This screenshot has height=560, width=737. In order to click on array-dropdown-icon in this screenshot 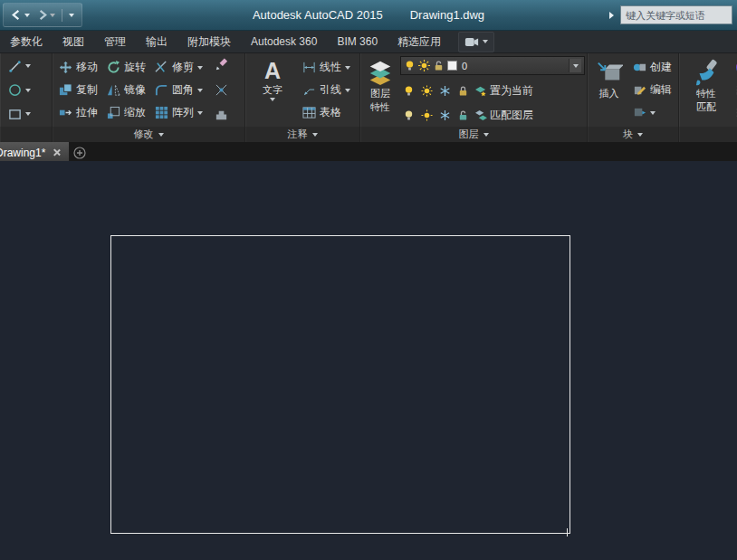, I will do `click(200, 113)`.